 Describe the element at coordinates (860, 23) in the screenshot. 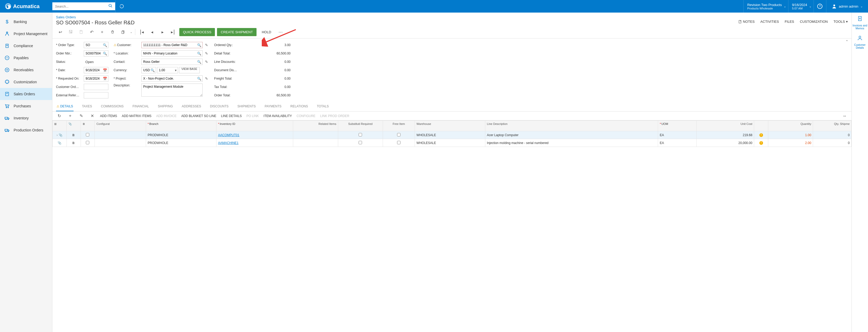

I see `right-rail-invoices: Invoices and Memos` at that location.